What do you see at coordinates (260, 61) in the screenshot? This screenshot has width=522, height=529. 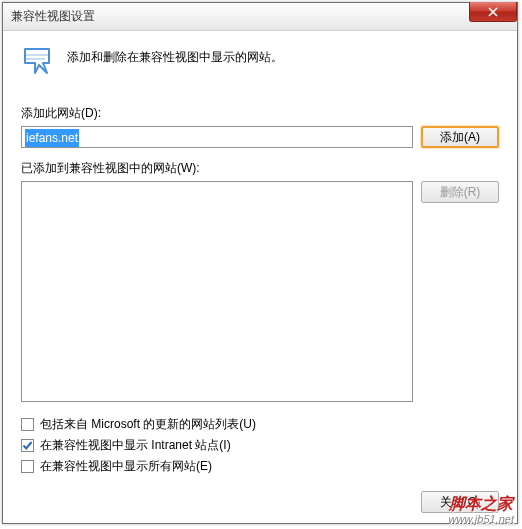 I see `header-row: 添加和删除在兼容性视图中显示的网站。` at bounding box center [260, 61].